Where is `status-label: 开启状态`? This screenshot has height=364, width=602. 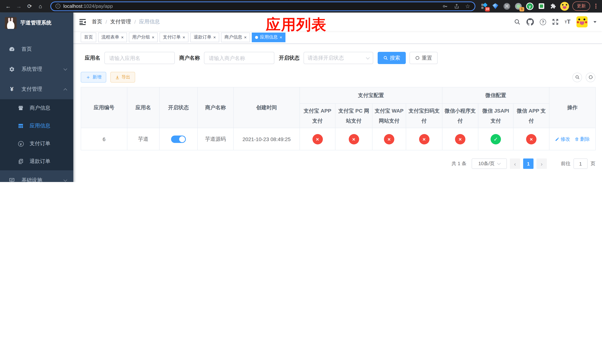 status-label: 开启状态 is located at coordinates (289, 58).